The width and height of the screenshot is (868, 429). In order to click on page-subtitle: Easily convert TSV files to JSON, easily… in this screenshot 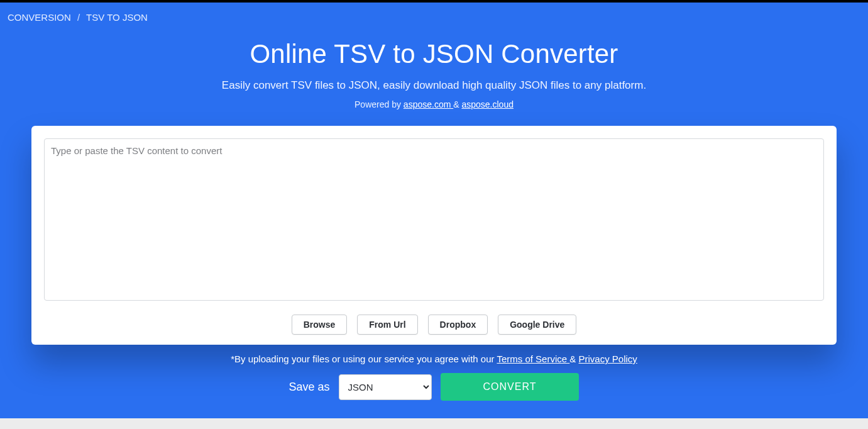, I will do `click(434, 86)`.